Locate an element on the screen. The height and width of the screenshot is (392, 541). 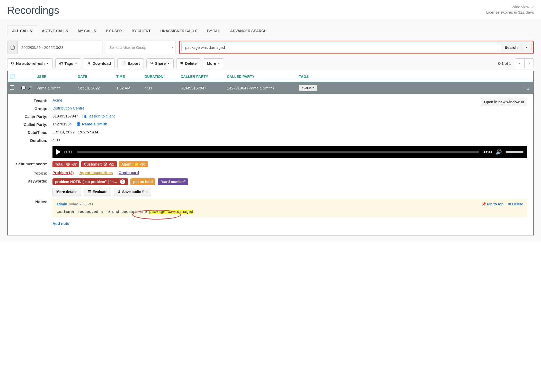
delete-button: ✖ Delete is located at coordinates (188, 63).